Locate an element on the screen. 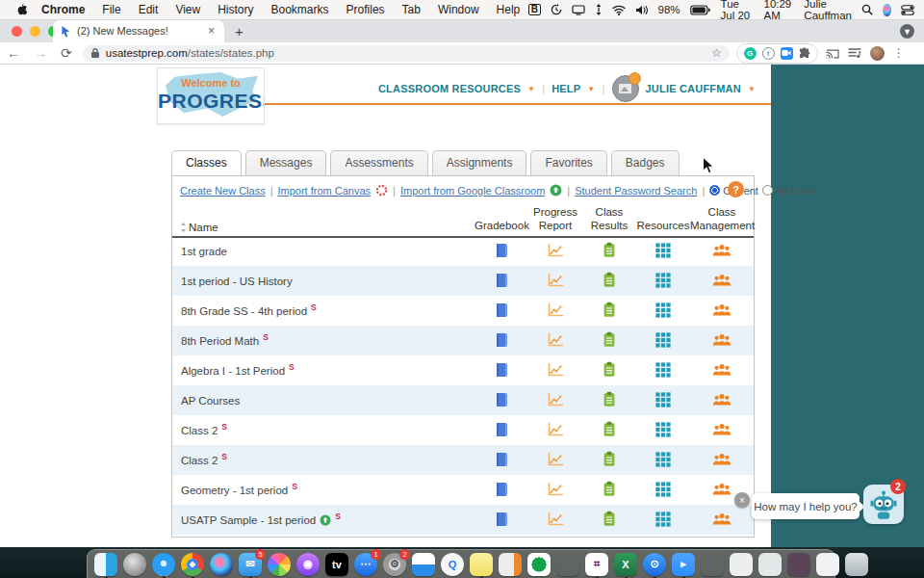 The width and height of the screenshot is (924, 578). dock-item: ◉ is located at coordinates (308, 565).